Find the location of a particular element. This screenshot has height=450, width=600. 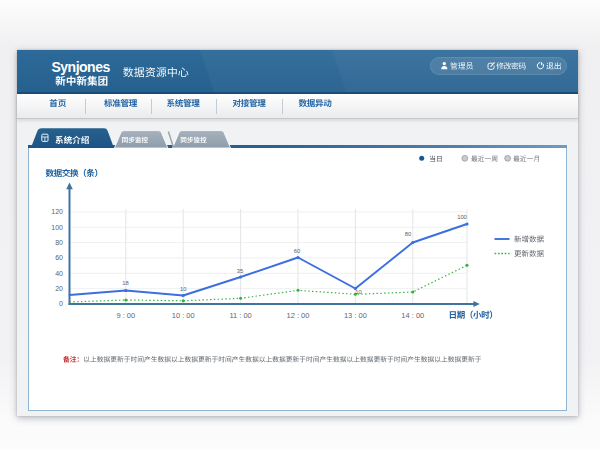

svg-text: 18 is located at coordinates (125, 283).